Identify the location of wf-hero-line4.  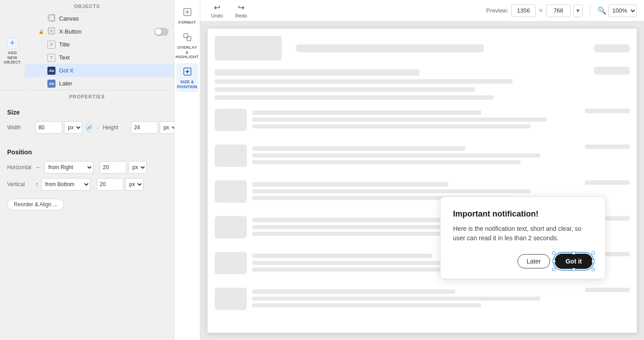
(354, 98).